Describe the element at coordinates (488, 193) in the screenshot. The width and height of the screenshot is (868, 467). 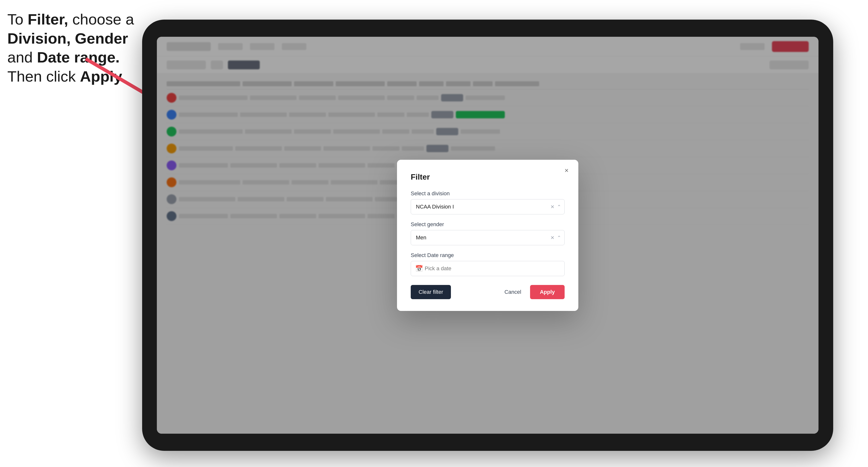
I see `division-label: Select a division` at that location.